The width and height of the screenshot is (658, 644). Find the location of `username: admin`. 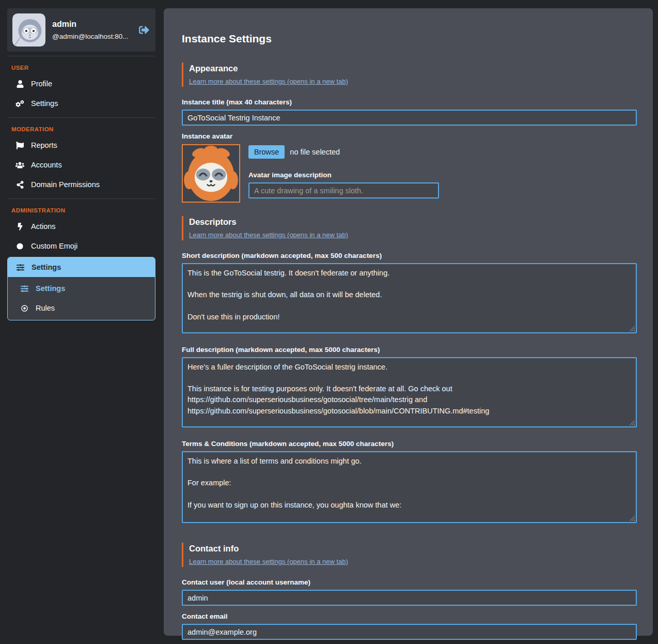

username: admin is located at coordinates (92, 24).